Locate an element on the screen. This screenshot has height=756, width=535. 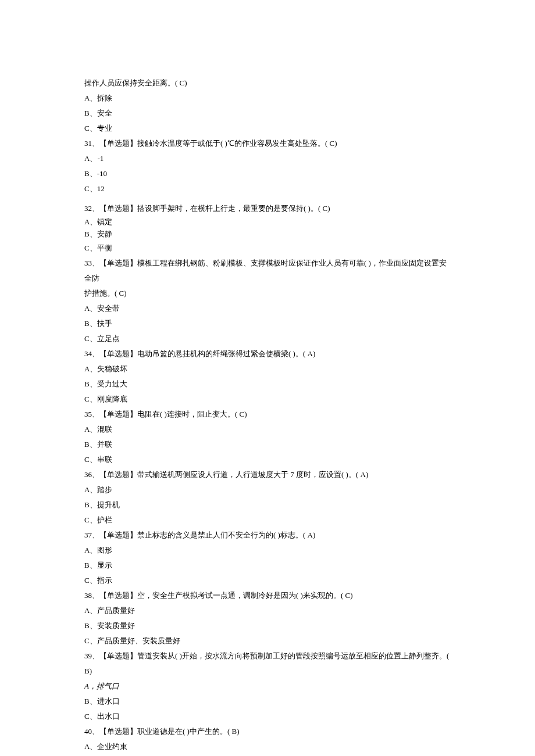
q33-opt-a: A、安全带 is located at coordinates (268, 309).